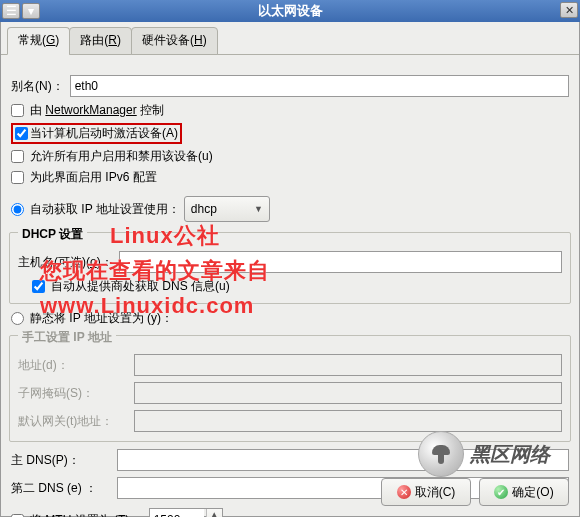 The height and width of the screenshot is (517, 580). I want to click on window-shade-button: ▾, so click(31, 11).